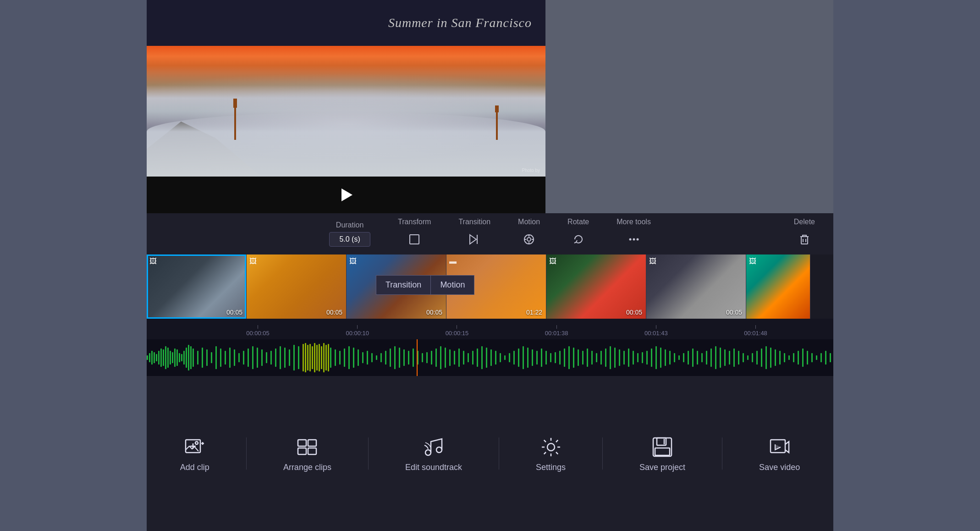 The image size is (980, 531). Describe the element at coordinates (425, 285) in the screenshot. I see `context-popup: Transition Motion` at that location.